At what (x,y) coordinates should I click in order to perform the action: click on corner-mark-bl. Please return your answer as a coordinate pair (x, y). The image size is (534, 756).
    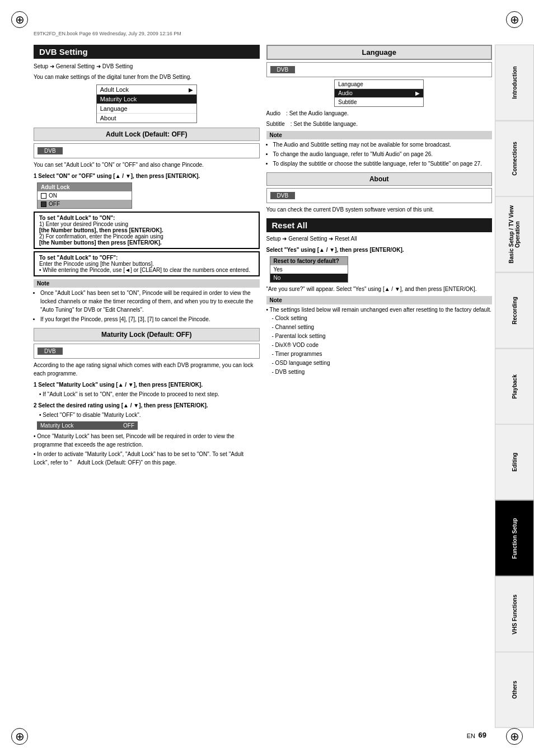
    Looking at the image, I should click on (20, 736).